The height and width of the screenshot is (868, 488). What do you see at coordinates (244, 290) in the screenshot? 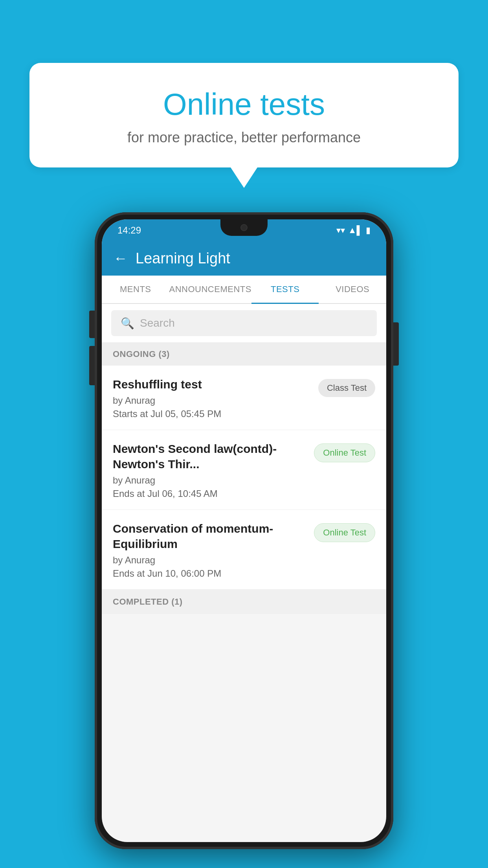
I see `tabs-container: MENTS ANNOUNCEMENTS TESTS VIDEOS` at bounding box center [244, 290].